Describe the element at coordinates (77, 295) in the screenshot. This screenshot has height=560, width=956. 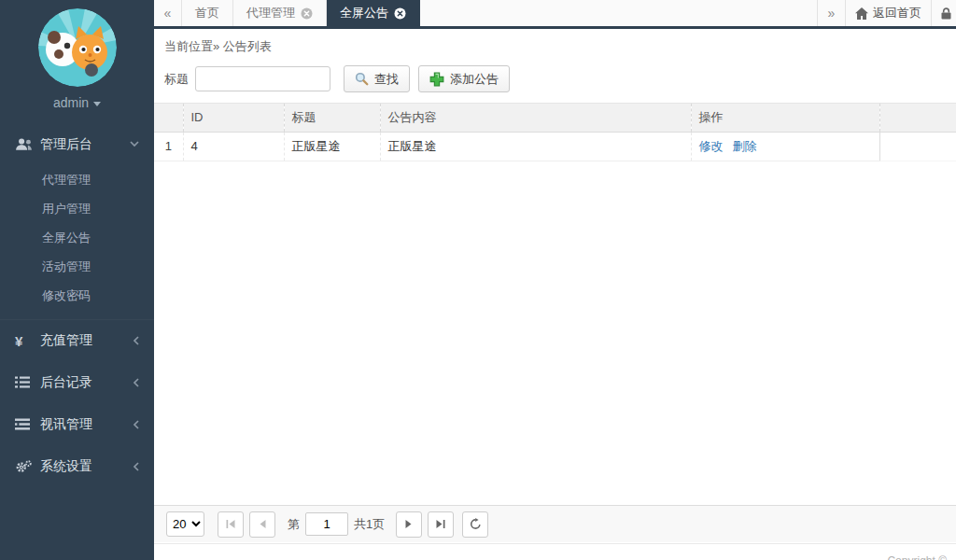
I see `sidebar-item-change-password: 修改密码` at that location.